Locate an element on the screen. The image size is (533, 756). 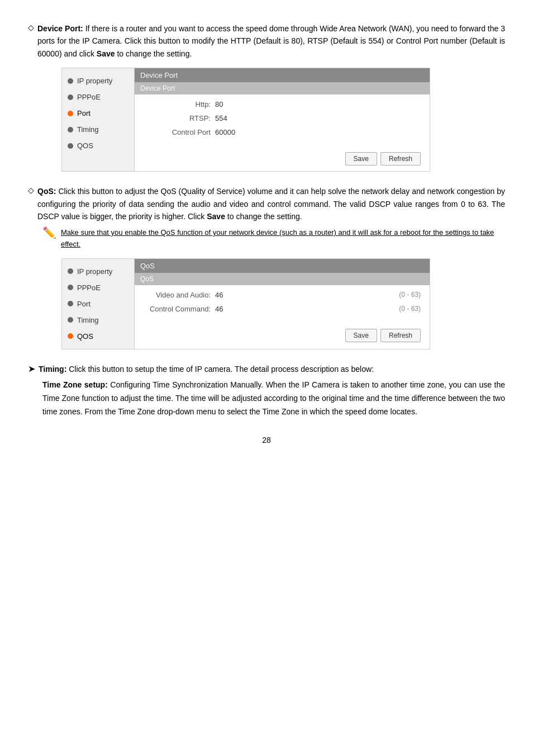
sidebar-label-ip-property-dp: IP property is located at coordinates (95, 81).